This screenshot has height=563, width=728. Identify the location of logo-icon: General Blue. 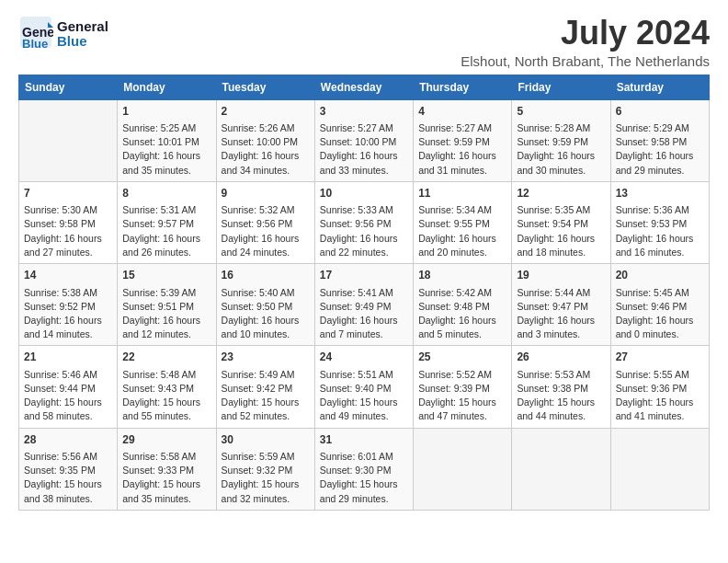
(36, 32).